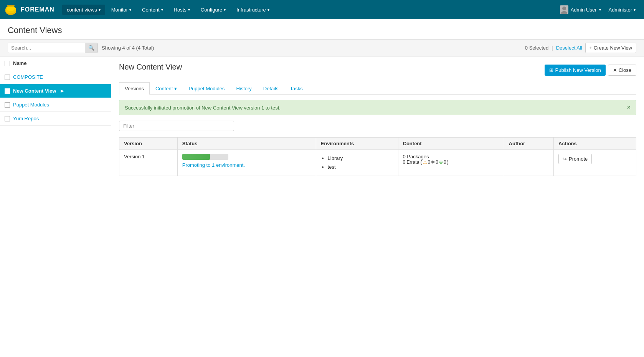 The image size is (644, 357). I want to click on tab-details: Details, so click(271, 88).